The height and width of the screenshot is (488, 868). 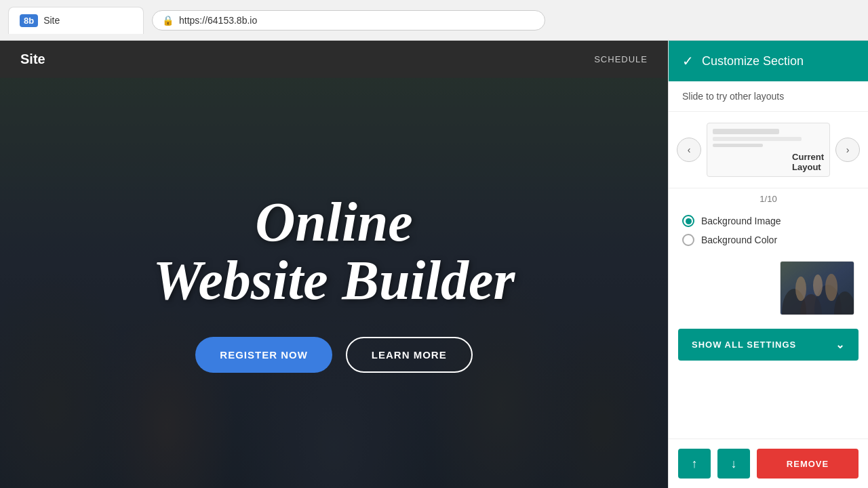 What do you see at coordinates (818, 289) in the screenshot?
I see `thumbnail-svg` at bounding box center [818, 289].